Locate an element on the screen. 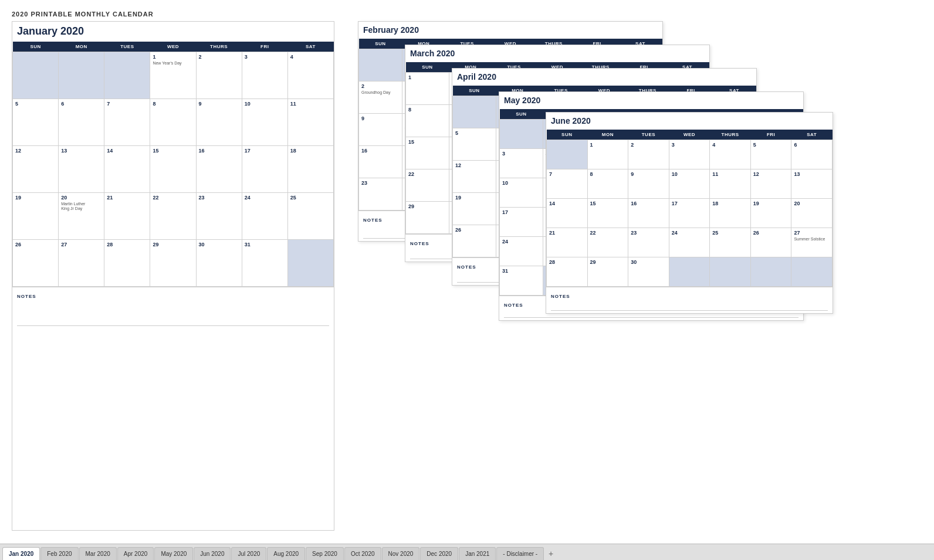 The image size is (934, 560). page-title: 2020 PRINTABLE MONTHLY CALENDAR is located at coordinates (467, 14).